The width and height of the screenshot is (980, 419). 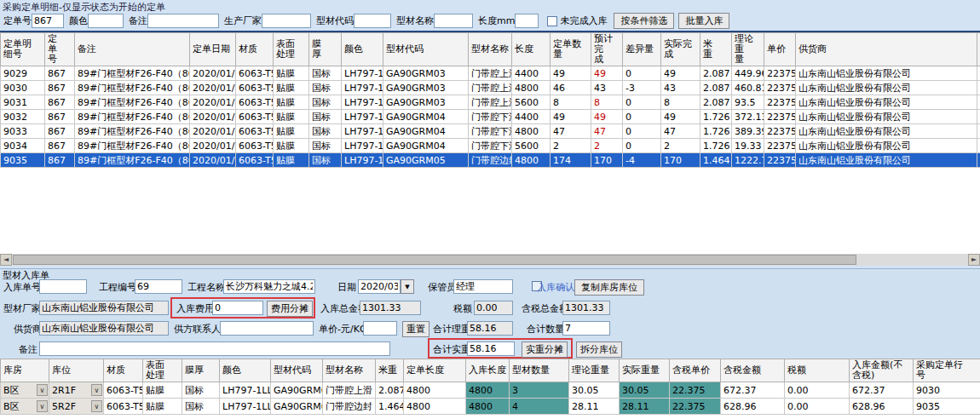 What do you see at coordinates (496, 20) in the screenshot?
I see `length-label: 长度mm` at bounding box center [496, 20].